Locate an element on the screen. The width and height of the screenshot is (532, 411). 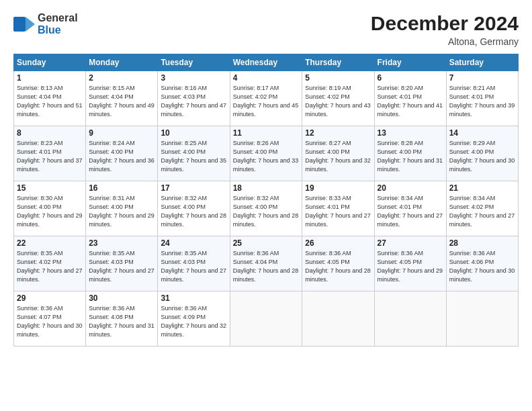
weekday-saturday: Saturday is located at coordinates (482, 63).